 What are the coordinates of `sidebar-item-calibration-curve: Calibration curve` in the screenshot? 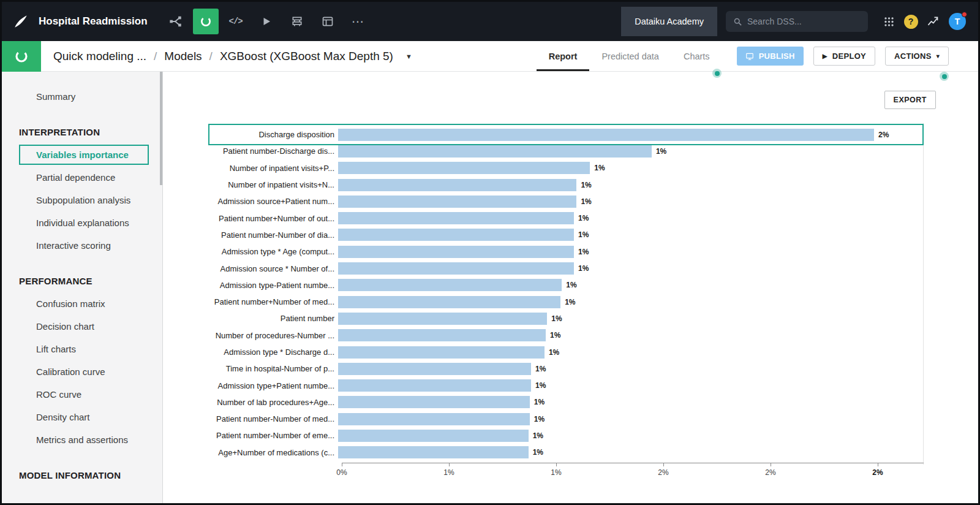 It's located at (82, 371).